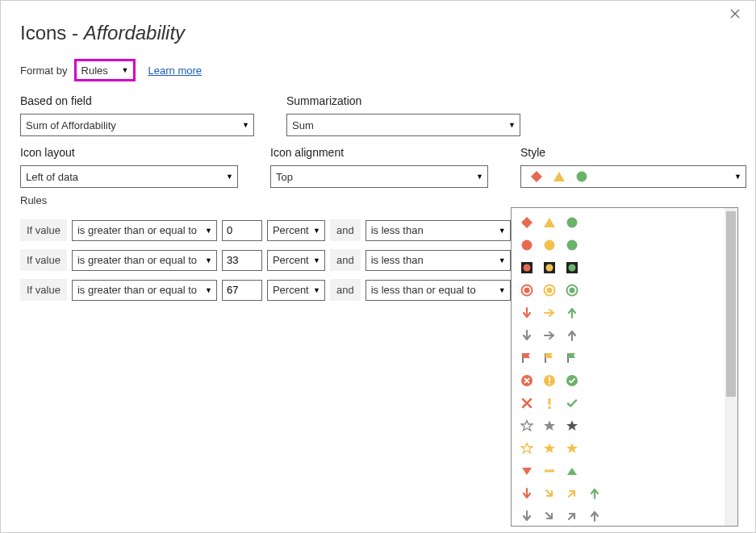 The height and width of the screenshot is (533, 756). I want to click on summarization-dropdown: Sum, so click(403, 125).